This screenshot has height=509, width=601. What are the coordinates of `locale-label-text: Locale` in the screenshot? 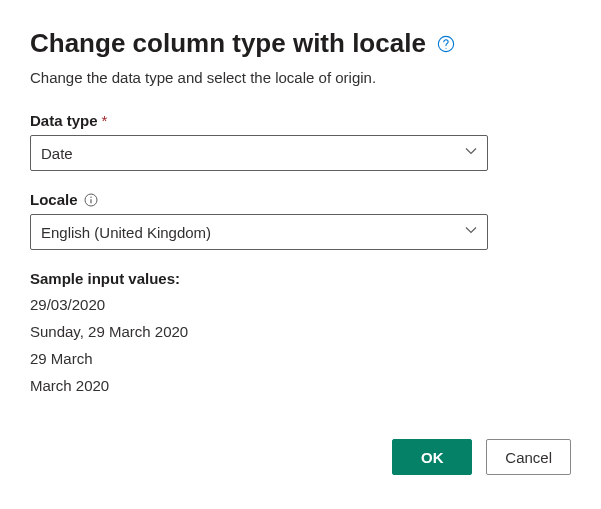 It's located at (54, 200).